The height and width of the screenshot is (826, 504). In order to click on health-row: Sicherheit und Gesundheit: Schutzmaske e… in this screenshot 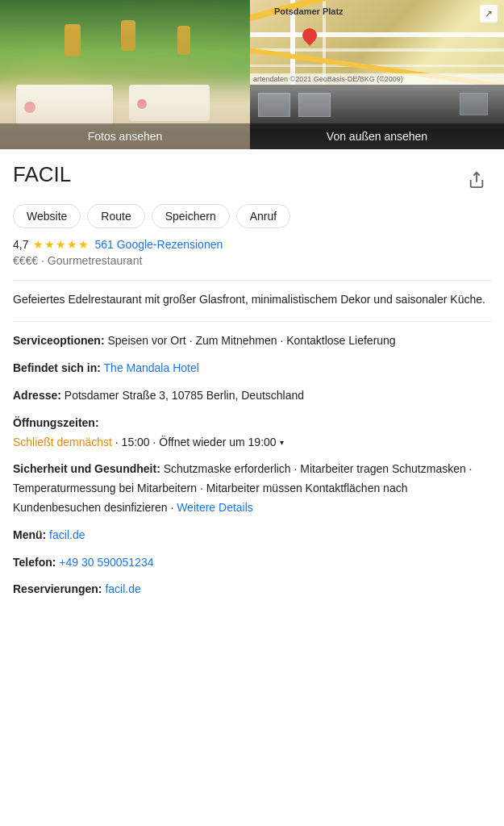, I will do `click(252, 489)`.